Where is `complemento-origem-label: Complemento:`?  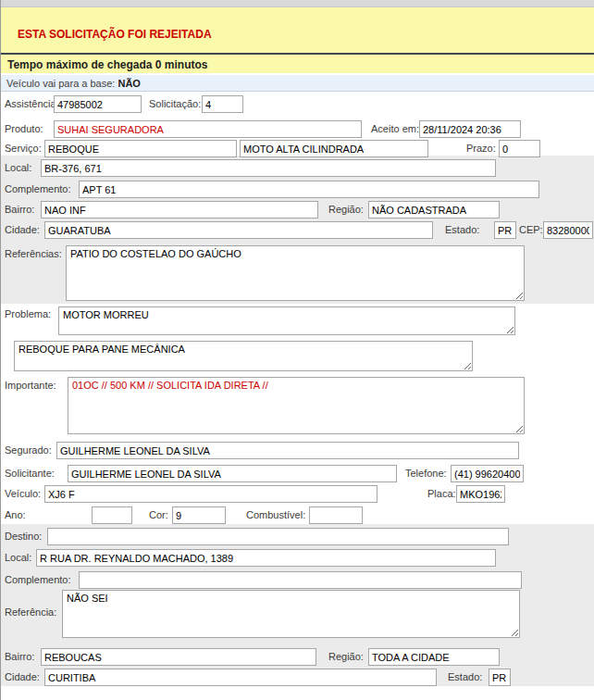
complemento-origem-label: Complemento: is located at coordinates (38, 189).